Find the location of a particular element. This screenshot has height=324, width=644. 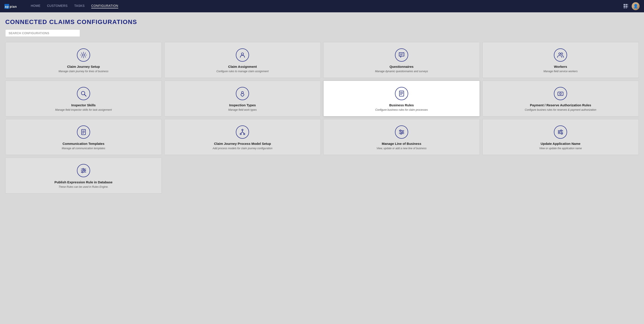

card-communication-templates-title: Communication Templates is located at coordinates (84, 144).